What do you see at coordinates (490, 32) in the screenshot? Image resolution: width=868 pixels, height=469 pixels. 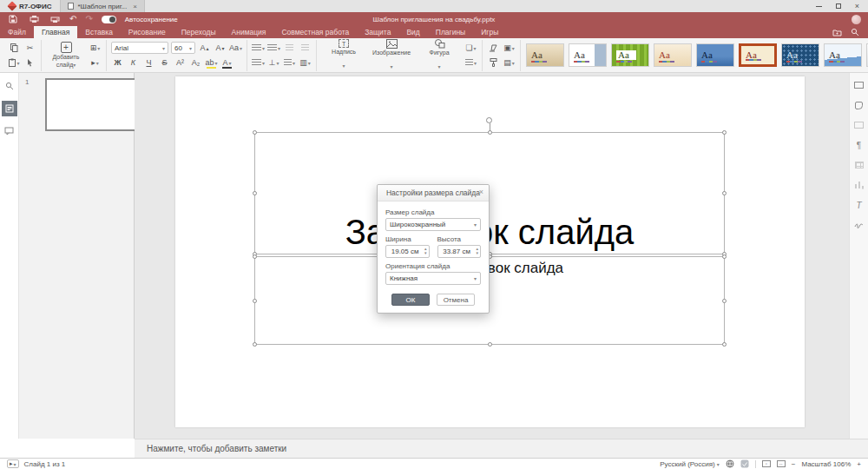 I see `tab-games: Игры` at bounding box center [490, 32].